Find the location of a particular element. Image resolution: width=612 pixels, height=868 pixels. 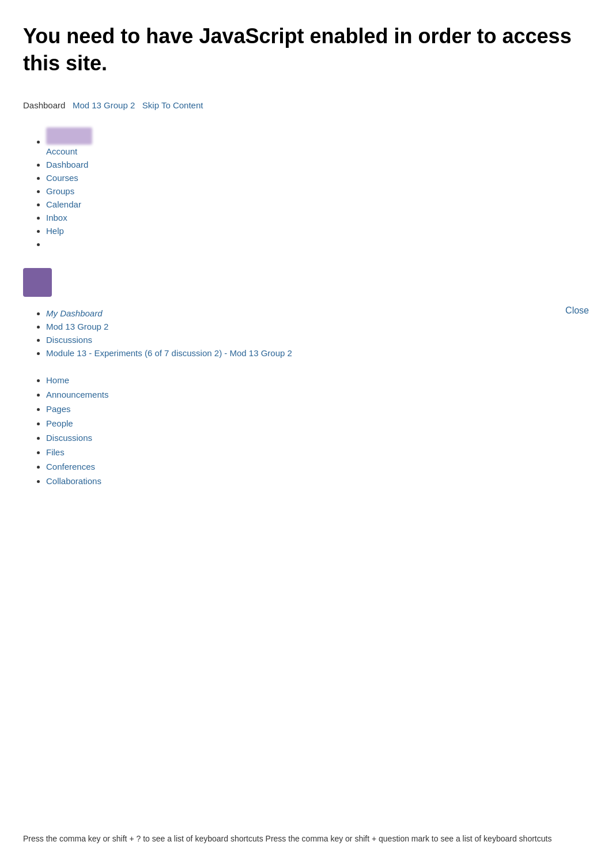

global-nav-dashboard-item: Dashboard is located at coordinates (318, 165).